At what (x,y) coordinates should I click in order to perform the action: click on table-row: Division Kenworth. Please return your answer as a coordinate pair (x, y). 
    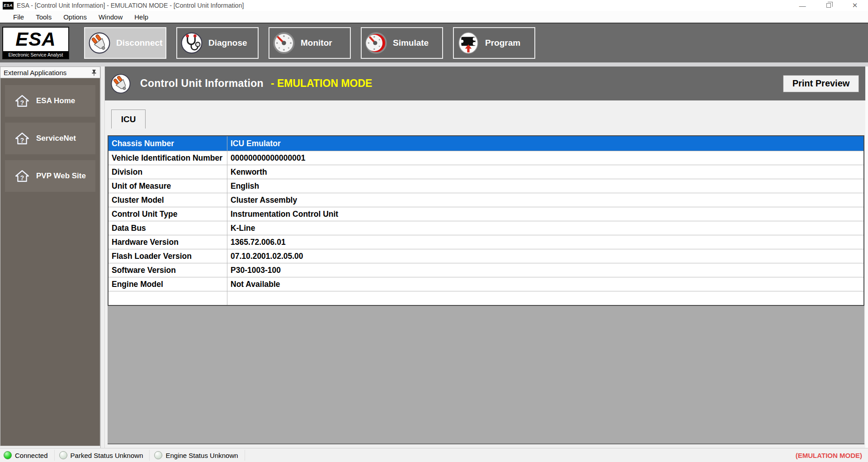
    Looking at the image, I should click on (486, 172).